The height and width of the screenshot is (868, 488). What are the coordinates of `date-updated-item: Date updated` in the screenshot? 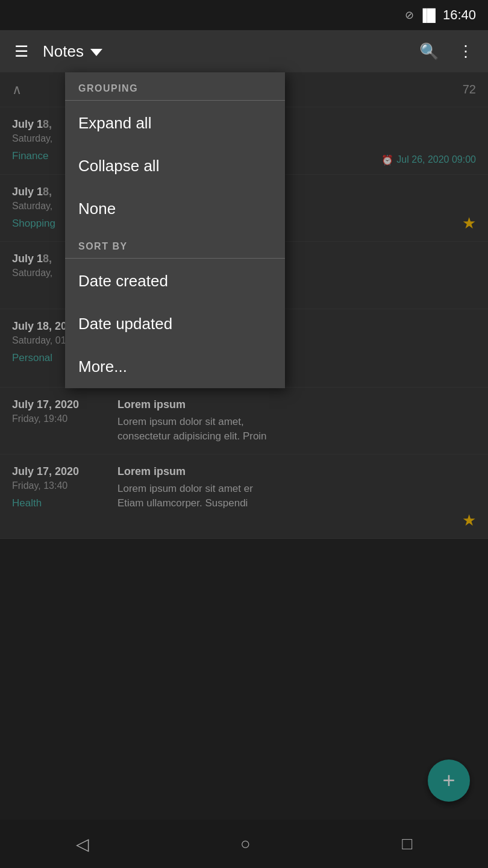 It's located at (175, 324).